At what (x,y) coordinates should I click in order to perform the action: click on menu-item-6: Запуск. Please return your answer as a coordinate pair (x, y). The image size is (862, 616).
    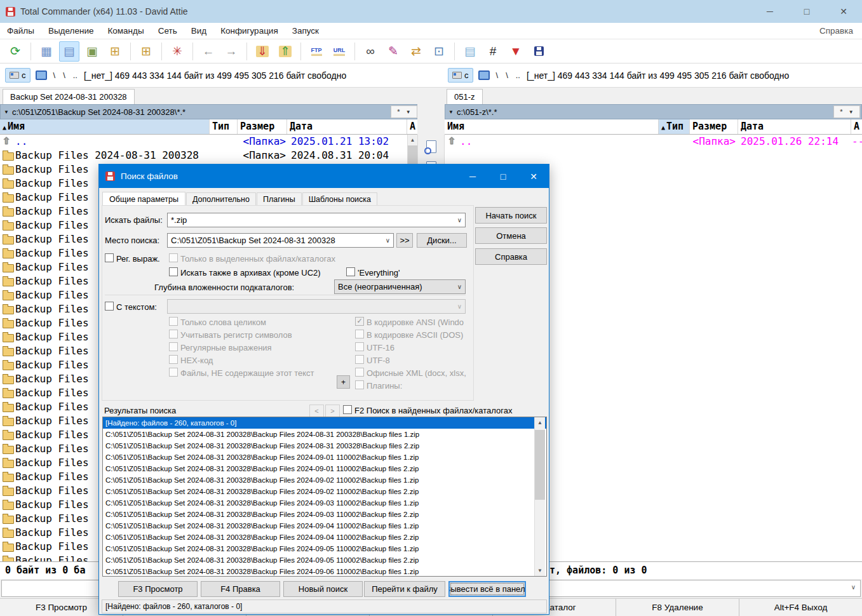
    Looking at the image, I should click on (306, 30).